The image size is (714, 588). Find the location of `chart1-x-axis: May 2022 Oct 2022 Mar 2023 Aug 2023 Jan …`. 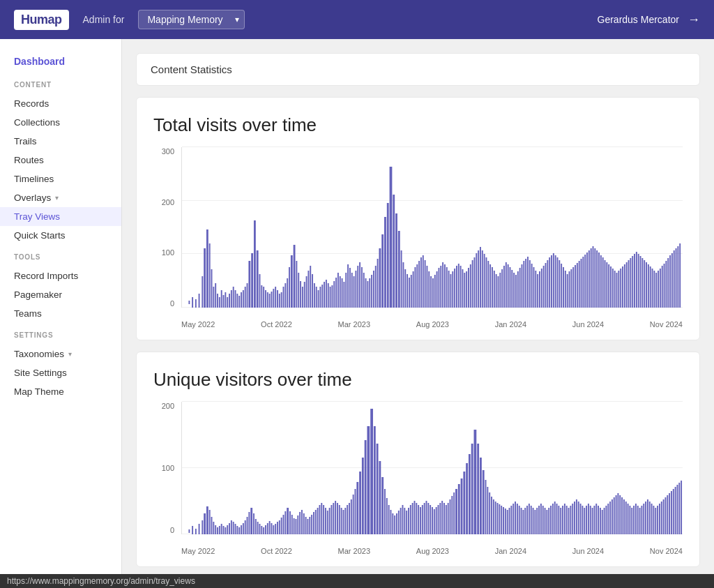

chart1-x-axis: May 2022 Oct 2022 Mar 2023 Aug 2023 Jan … is located at coordinates (432, 319).